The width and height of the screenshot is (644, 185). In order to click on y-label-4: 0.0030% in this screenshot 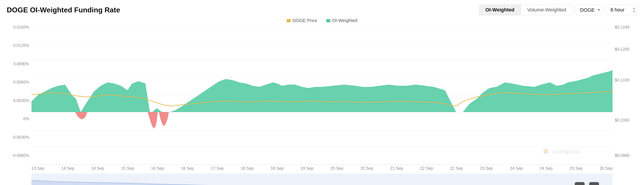, I will do `click(18, 101)`.